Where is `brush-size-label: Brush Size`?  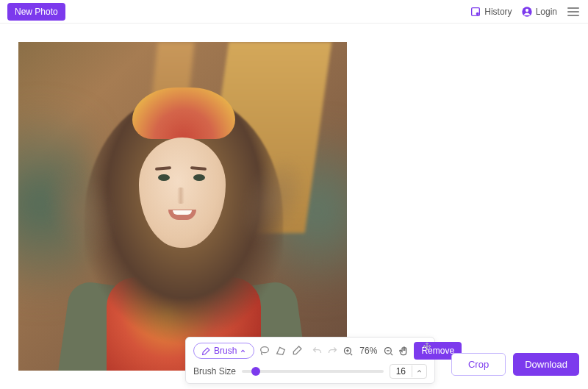 brush-size-label: Brush Size is located at coordinates (215, 371).